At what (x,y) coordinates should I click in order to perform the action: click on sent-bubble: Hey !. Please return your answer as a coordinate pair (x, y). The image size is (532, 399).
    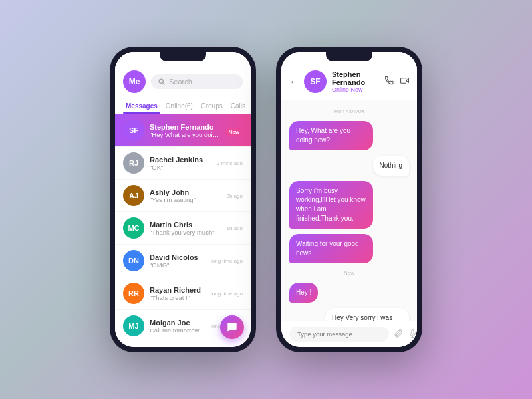
    Looking at the image, I should click on (303, 293).